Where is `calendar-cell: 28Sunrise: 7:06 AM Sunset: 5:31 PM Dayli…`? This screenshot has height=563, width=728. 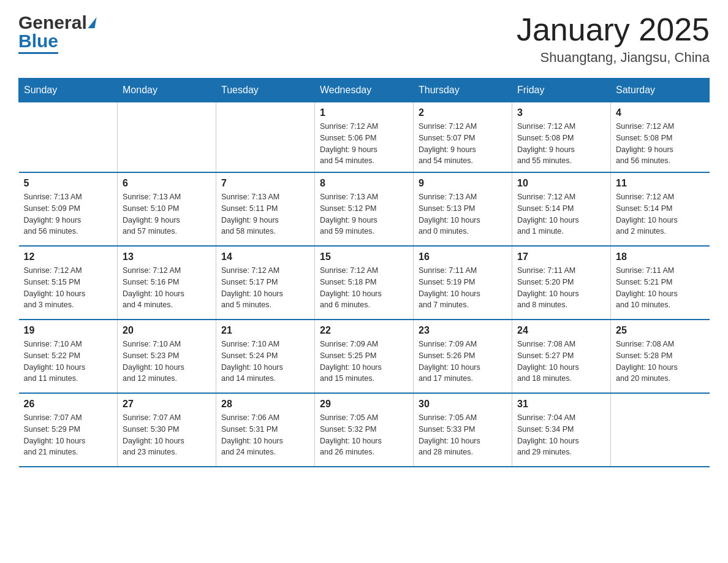 calendar-cell: 28Sunrise: 7:06 AM Sunset: 5:31 PM Dayli… is located at coordinates (266, 430).